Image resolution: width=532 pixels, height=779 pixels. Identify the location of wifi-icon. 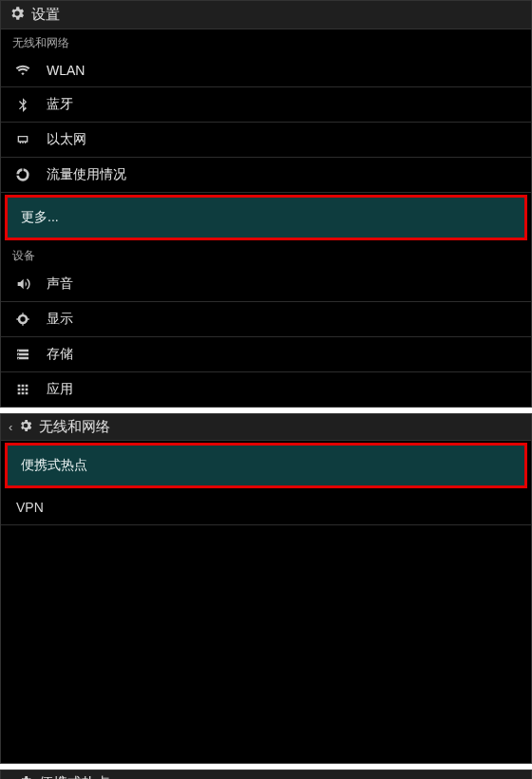
(23, 70).